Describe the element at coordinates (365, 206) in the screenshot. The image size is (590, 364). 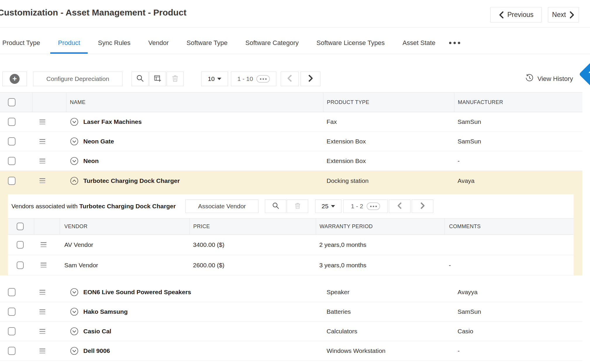
I see `vendor-page-range: 1 - 2` at that location.